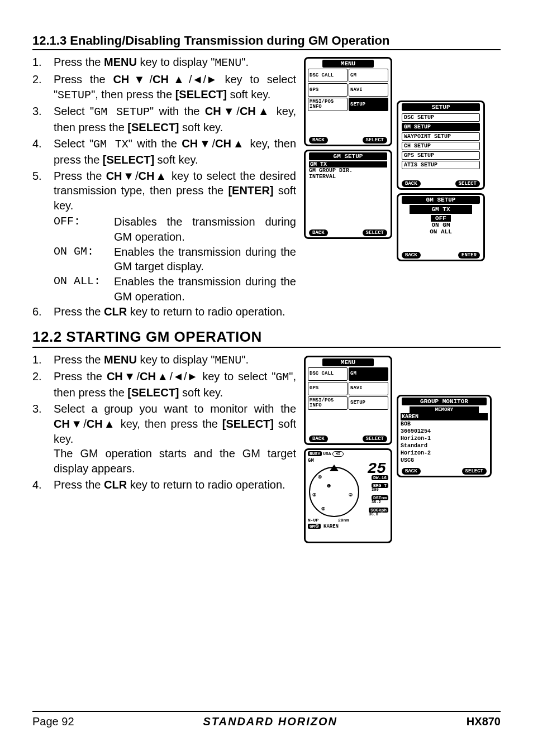 The image size is (533, 756). What do you see at coordinates (164, 485) in the screenshot?
I see `step-item: 4.Press the CLR key to return to radio o…` at bounding box center [164, 485].